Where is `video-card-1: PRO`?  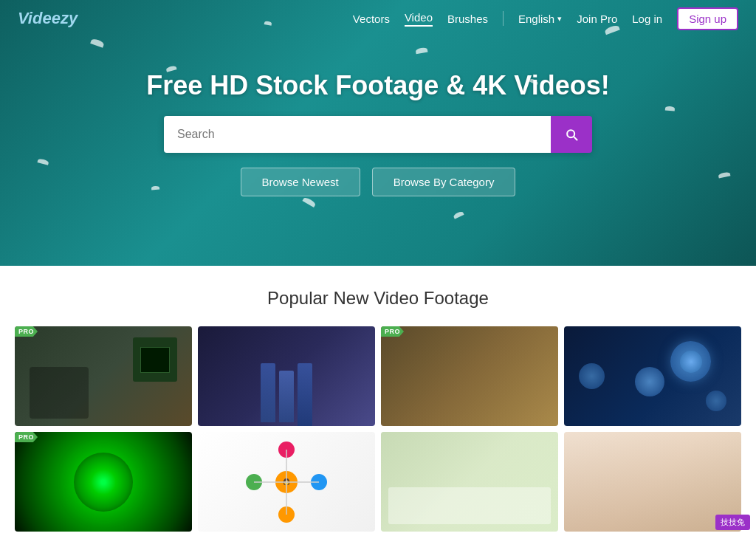 video-card-1: PRO is located at coordinates (103, 377).